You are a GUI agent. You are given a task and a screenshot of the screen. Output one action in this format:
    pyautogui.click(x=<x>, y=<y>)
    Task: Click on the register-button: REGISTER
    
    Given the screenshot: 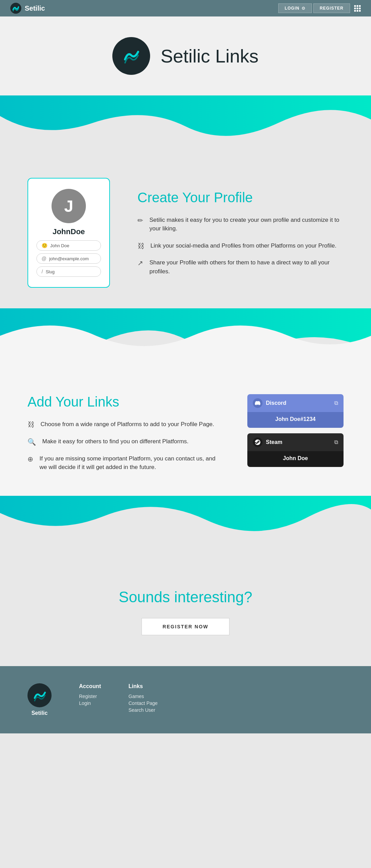 What is the action you would take?
    pyautogui.click(x=332, y=8)
    